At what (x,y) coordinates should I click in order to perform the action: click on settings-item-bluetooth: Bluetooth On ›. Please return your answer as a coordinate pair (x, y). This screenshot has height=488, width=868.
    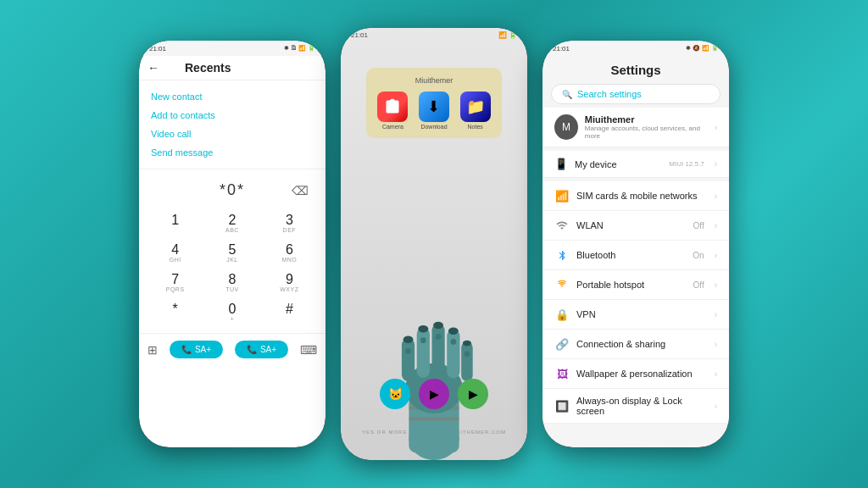
    Looking at the image, I should click on (636, 256).